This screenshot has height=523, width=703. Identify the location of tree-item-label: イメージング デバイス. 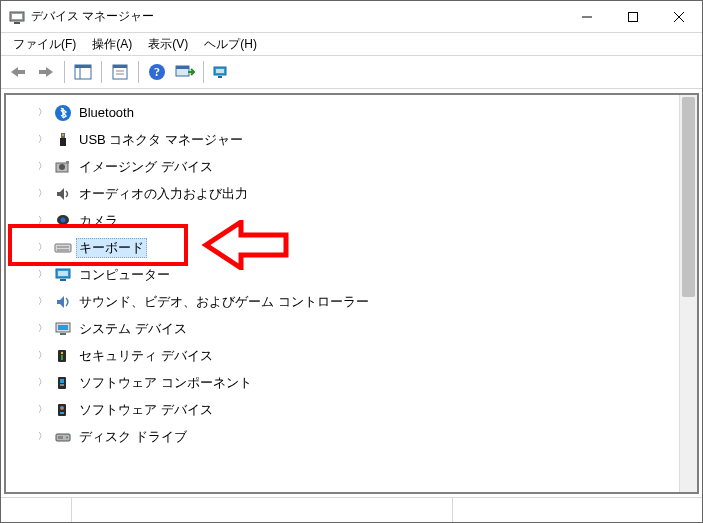
(146, 167).